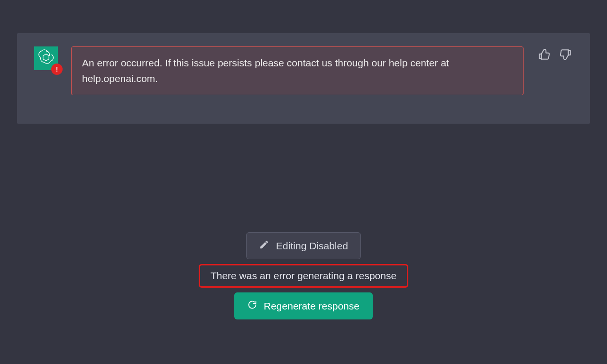 The height and width of the screenshot is (364, 607). I want to click on generation-error-text: There was an error generating a response, so click(304, 276).